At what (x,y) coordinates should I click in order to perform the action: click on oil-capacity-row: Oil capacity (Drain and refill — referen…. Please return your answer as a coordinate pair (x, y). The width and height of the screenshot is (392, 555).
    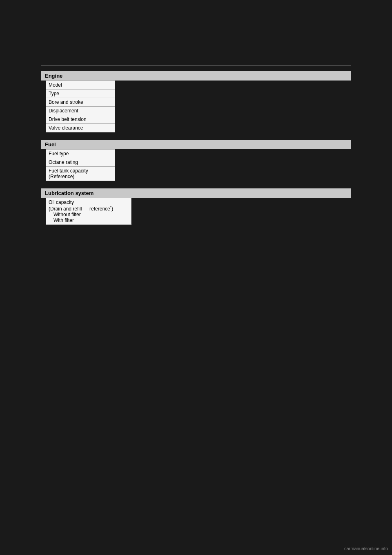
    Looking at the image, I should click on (89, 211).